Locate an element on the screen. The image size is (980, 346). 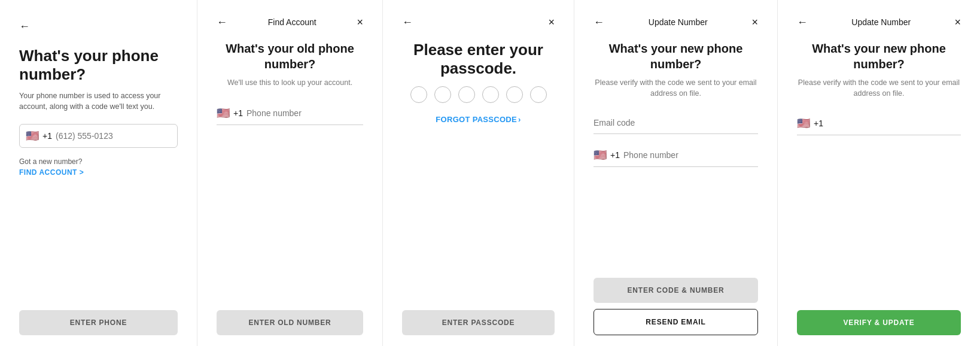
panel1-heading: What's your phone number? is located at coordinates (98, 65).